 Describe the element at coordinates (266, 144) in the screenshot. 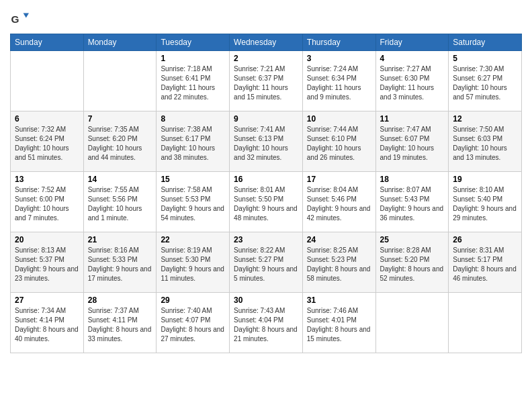

I see `day-info: Sunrise: 7:41 AM Sunset: 6:13 PM Dayligh…` at that location.